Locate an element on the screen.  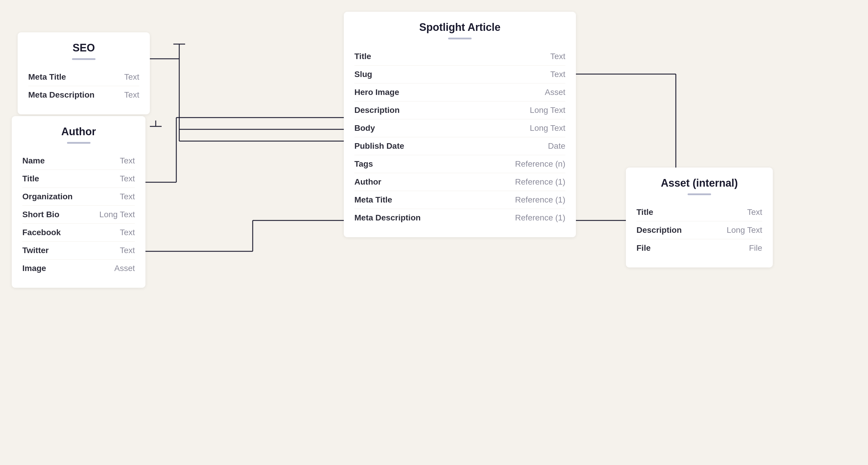
card-title-author: Author is located at coordinates (79, 131).